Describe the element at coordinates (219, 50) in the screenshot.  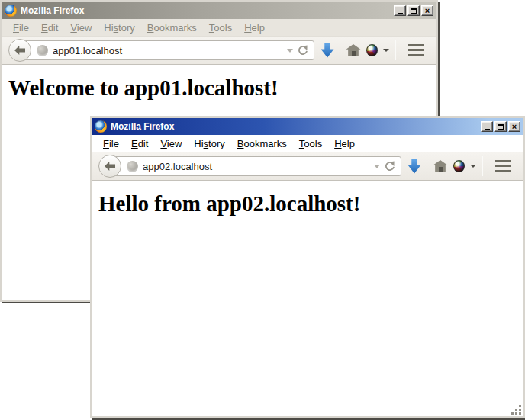
I see `navigation-toolbar: app01.localhost` at that location.